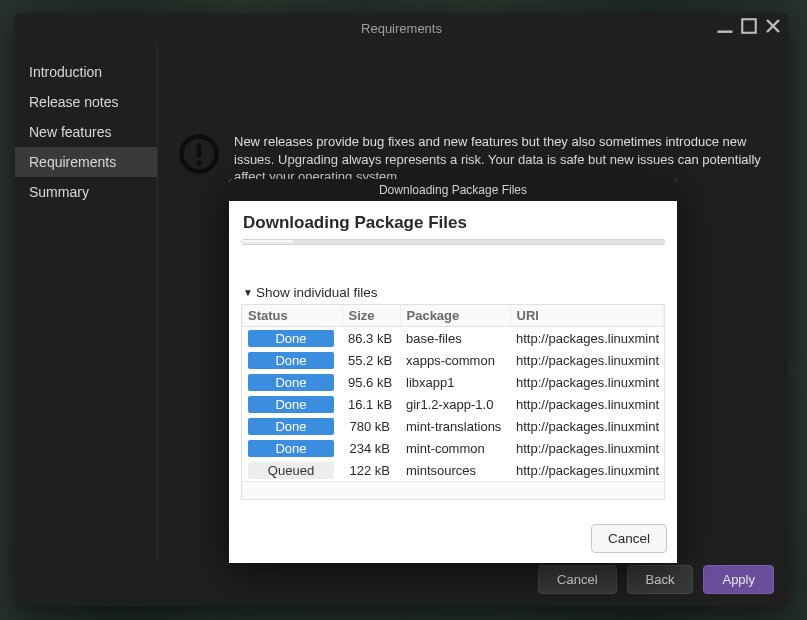 The height and width of the screenshot is (620, 807). What do you see at coordinates (66, 72) in the screenshot?
I see `sidebar-item-label: Introduction` at bounding box center [66, 72].